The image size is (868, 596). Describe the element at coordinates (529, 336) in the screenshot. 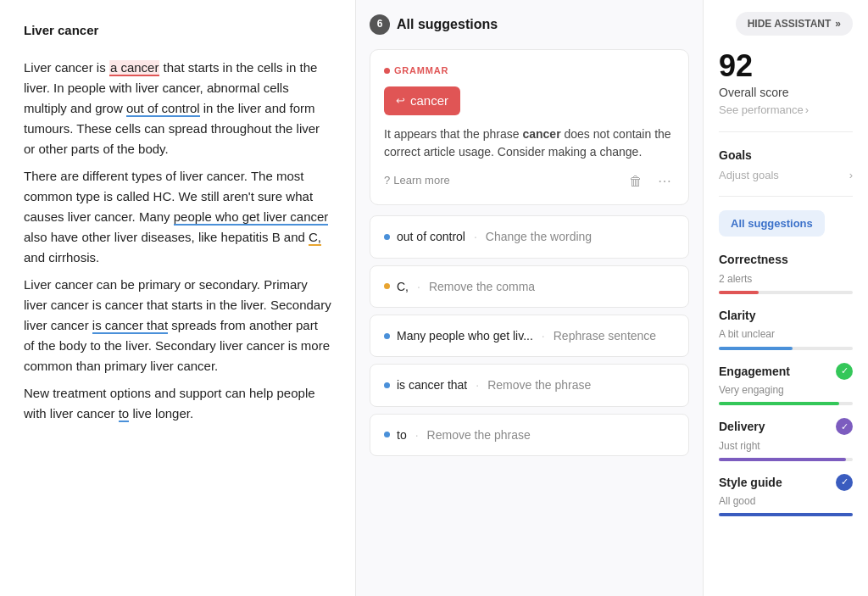

I see `suggestion-row-3: Many people who get liv... · Rephrase se…` at that location.